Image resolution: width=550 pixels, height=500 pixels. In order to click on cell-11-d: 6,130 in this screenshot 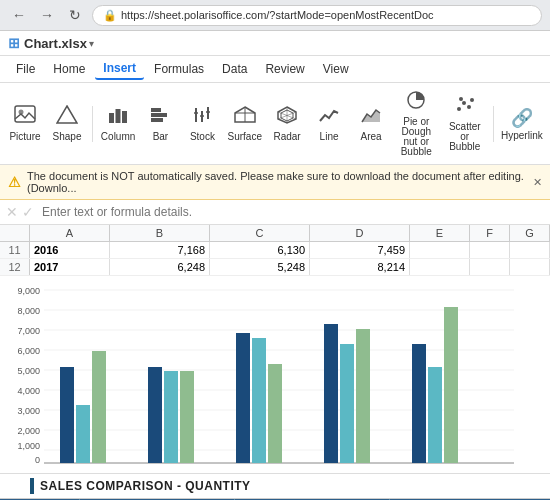, I will do `click(260, 250)`.